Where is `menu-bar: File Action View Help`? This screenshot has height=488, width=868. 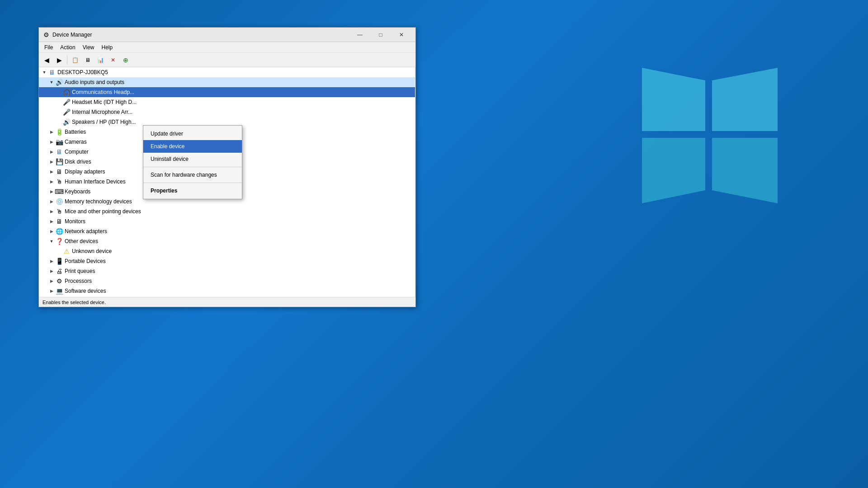 menu-bar: File Action View Help is located at coordinates (227, 47).